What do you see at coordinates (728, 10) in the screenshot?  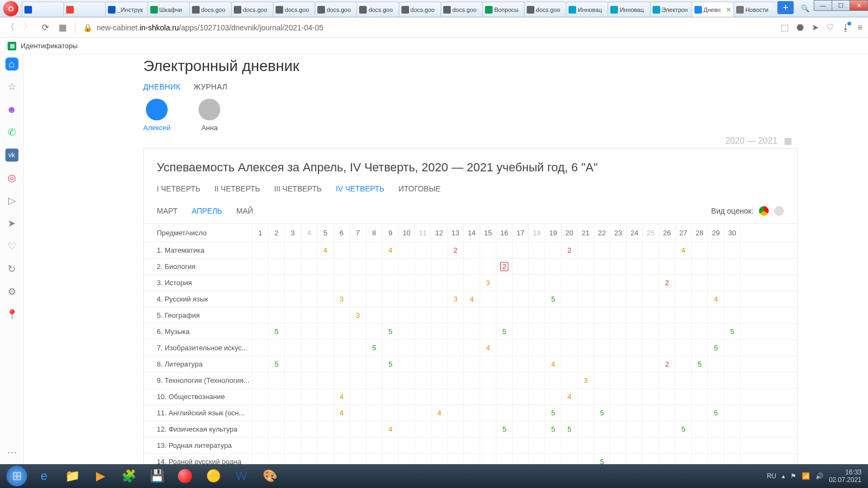 I see `close-tab-icon: ✕` at bounding box center [728, 10].